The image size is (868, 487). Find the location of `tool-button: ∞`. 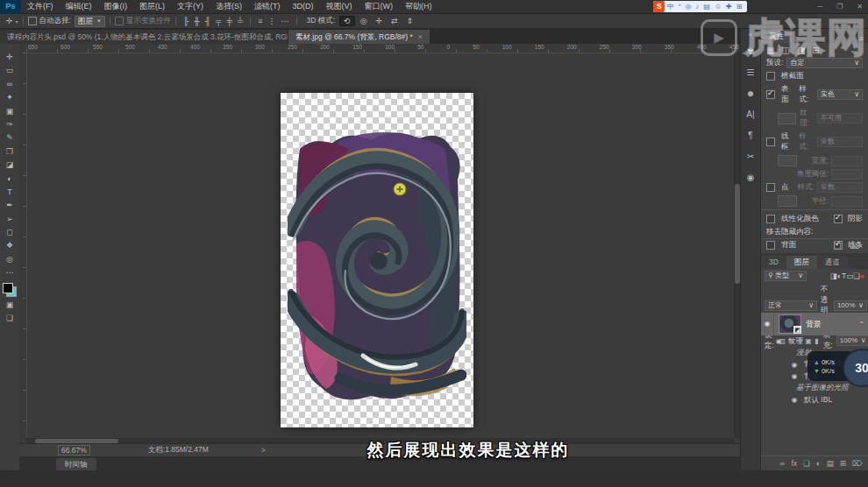

tool-button: ∞ is located at coordinates (10, 84).